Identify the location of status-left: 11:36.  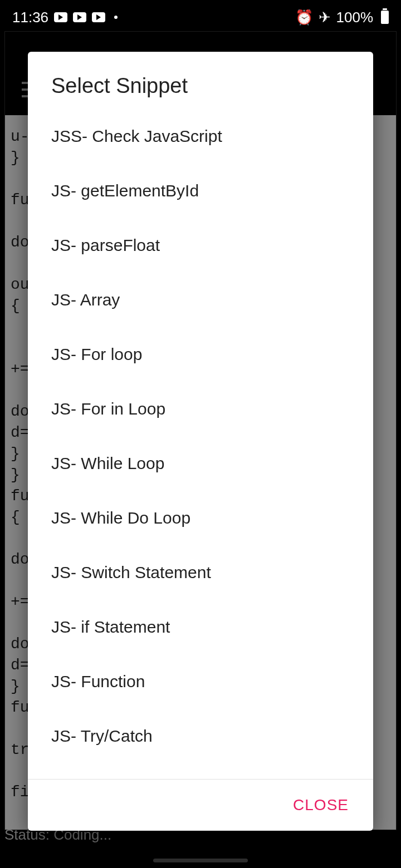
(65, 18).